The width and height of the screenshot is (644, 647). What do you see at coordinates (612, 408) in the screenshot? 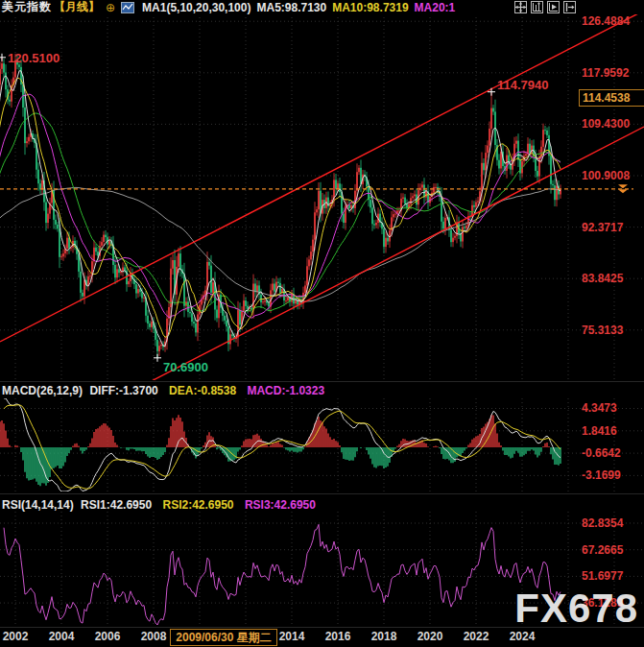
I see `macd-axis-label: 4.3473` at bounding box center [612, 408].